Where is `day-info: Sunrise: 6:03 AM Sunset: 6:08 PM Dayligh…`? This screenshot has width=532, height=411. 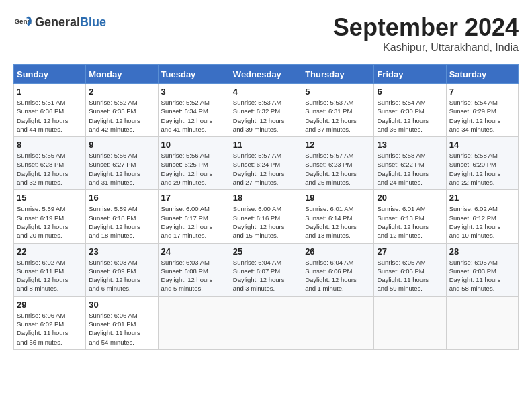 day-info: Sunrise: 6:03 AM Sunset: 6:08 PM Dayligh… is located at coordinates (194, 275).